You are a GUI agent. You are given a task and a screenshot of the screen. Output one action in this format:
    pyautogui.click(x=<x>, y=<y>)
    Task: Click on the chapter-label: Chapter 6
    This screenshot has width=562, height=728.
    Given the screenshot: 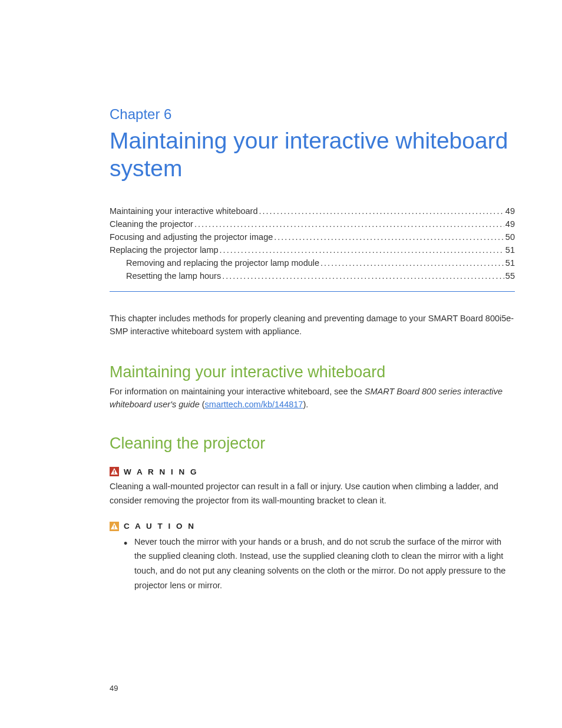 What is the action you would take?
    pyautogui.click(x=312, y=114)
    